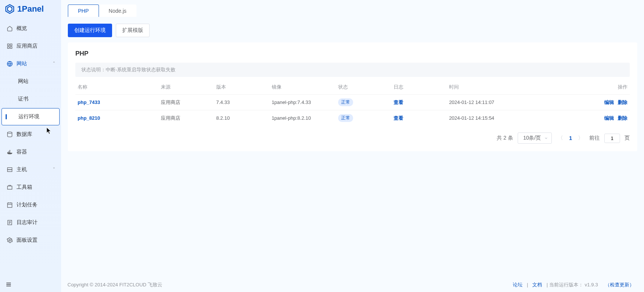 This screenshot has height=292, width=644. I want to click on pager-page-unit: 页, so click(627, 138).